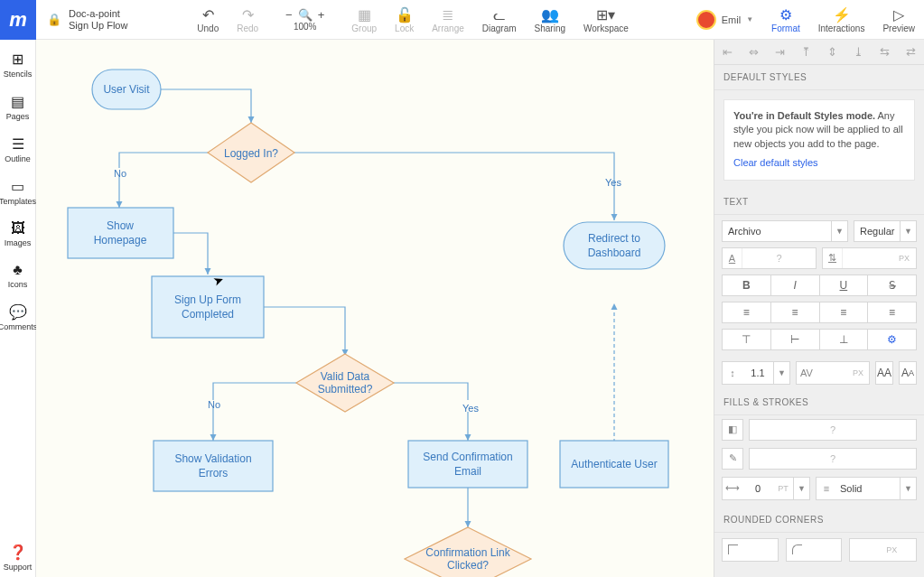 This screenshot has width=924, height=577. Describe the element at coordinates (845, 312) in the screenshot. I see `align-right-button: ≡` at that location.